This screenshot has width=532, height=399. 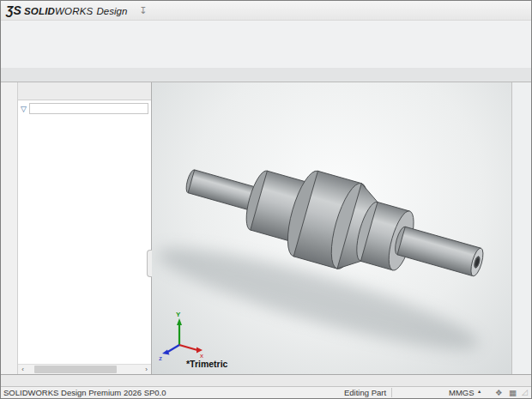 What do you see at coordinates (160, 357) in the screenshot?
I see `z-axis-label: z` at bounding box center [160, 357].